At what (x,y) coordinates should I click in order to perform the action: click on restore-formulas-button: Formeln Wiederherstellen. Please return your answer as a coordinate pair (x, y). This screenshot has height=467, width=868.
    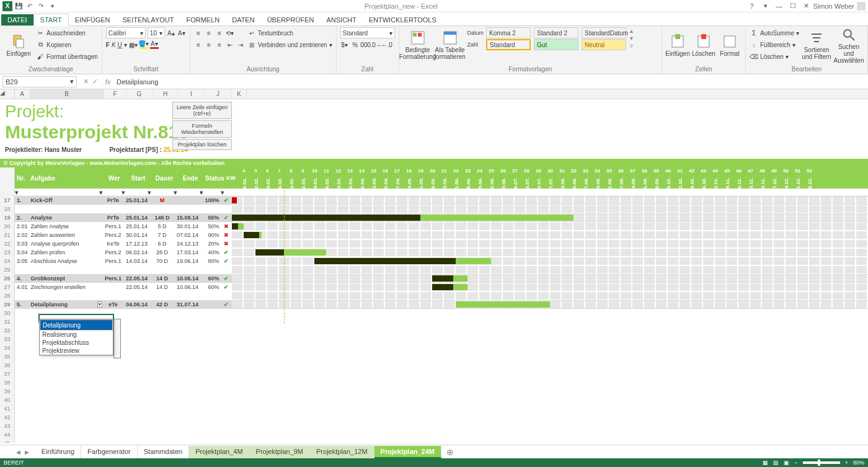
    Looking at the image, I should click on (202, 129).